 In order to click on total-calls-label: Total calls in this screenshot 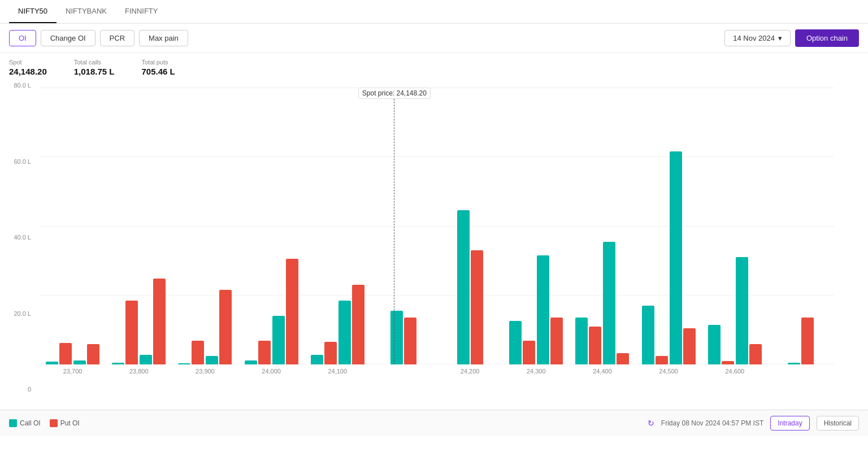, I will do `click(94, 62)`.